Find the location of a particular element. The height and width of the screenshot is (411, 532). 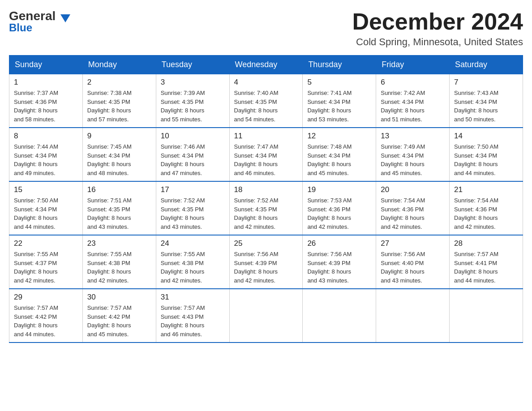

day-info: Sunrise: 7:57 AM Sunset: 4:43 PM Dayligh… is located at coordinates (193, 321).